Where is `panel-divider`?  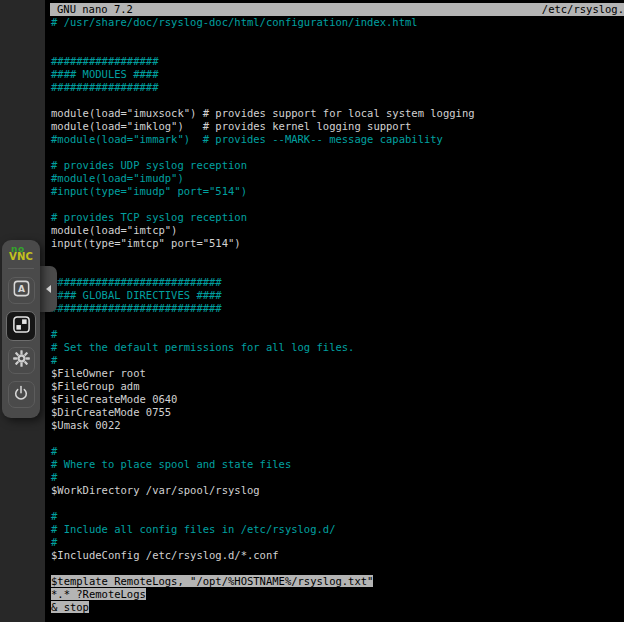
panel-divider is located at coordinates (21, 268).